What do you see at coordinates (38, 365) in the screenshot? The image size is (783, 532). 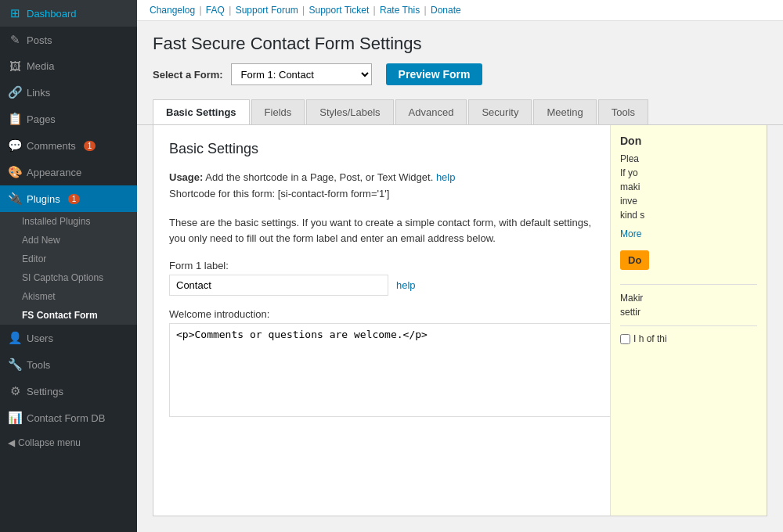 I see `sidebar-item-label: Tools` at bounding box center [38, 365].